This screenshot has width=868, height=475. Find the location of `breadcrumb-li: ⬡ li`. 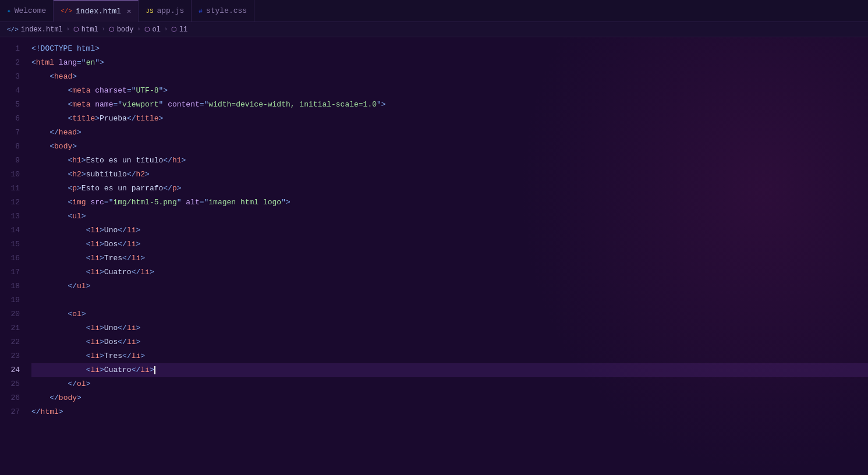

breadcrumb-li: ⬡ li is located at coordinates (179, 30).